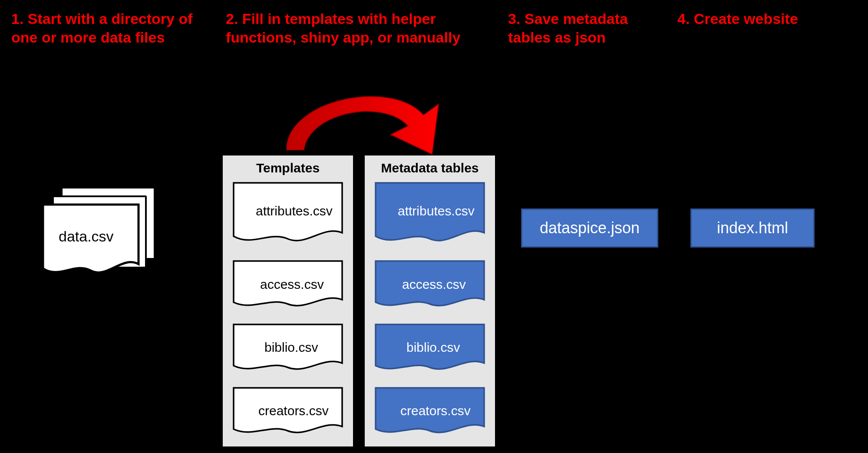  What do you see at coordinates (292, 284) in the screenshot?
I see `template-label-access: access.csv` at bounding box center [292, 284].